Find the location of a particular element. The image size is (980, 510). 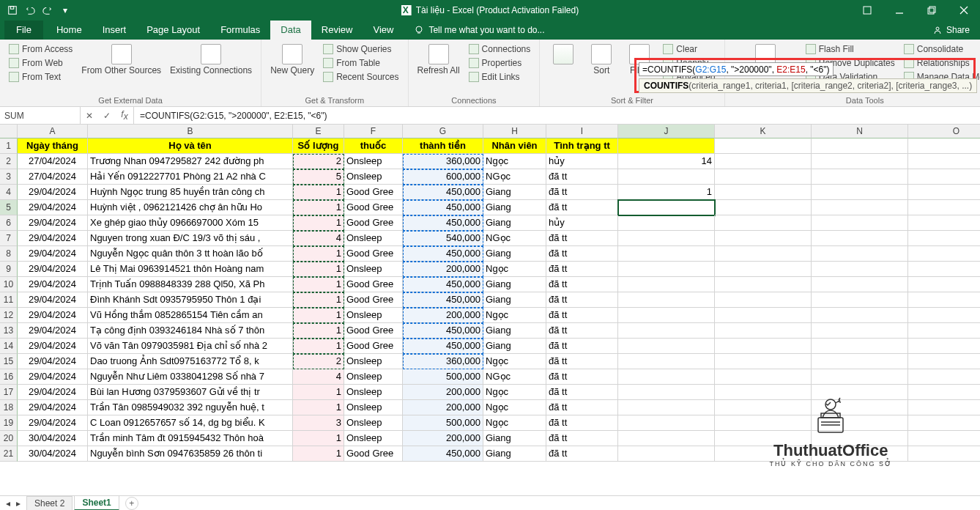

from-access-button: From Access is located at coordinates (41, 49).